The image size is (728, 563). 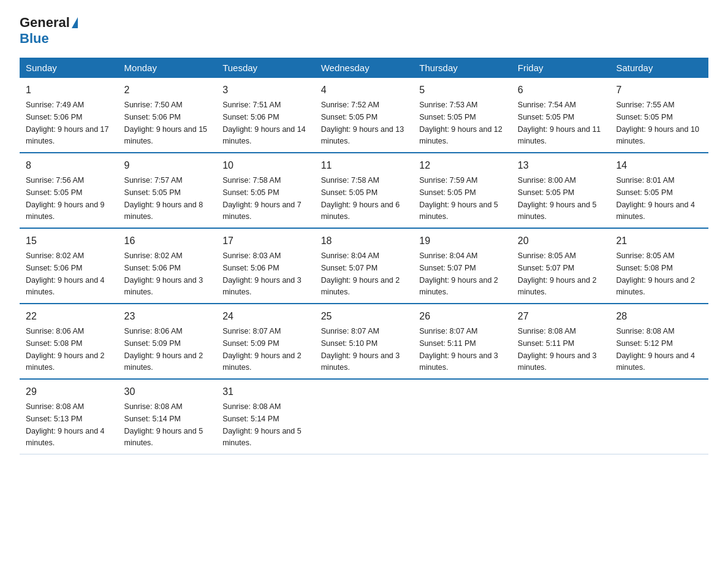 I want to click on logo-triangle-icon, so click(x=75, y=23).